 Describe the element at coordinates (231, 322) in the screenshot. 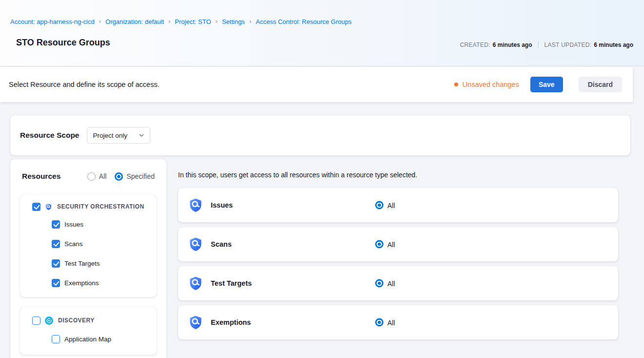

I see `row-label: Exemptions` at that location.